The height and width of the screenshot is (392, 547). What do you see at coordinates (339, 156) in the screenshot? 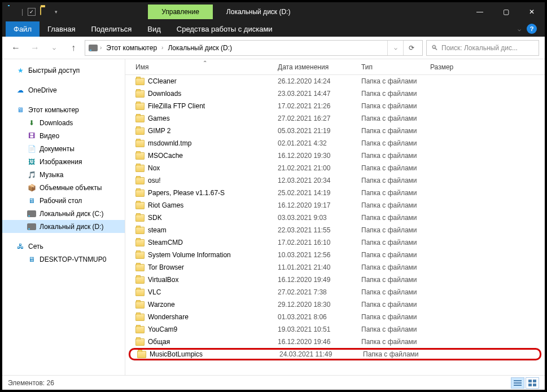
I see `file-row: MSOCache16.12.2020 19:30Папка с файлами` at bounding box center [339, 156].